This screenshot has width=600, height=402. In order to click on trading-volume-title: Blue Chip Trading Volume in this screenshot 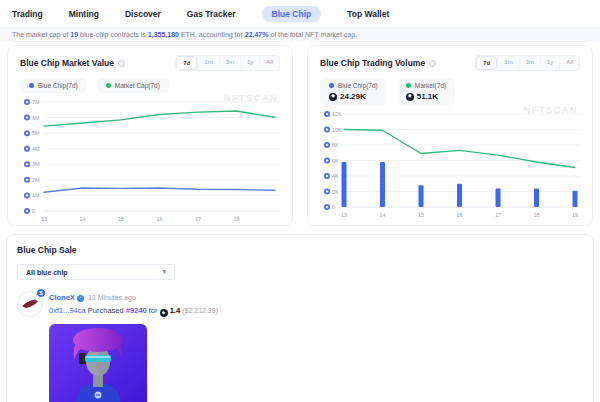, I will do `click(378, 63)`.